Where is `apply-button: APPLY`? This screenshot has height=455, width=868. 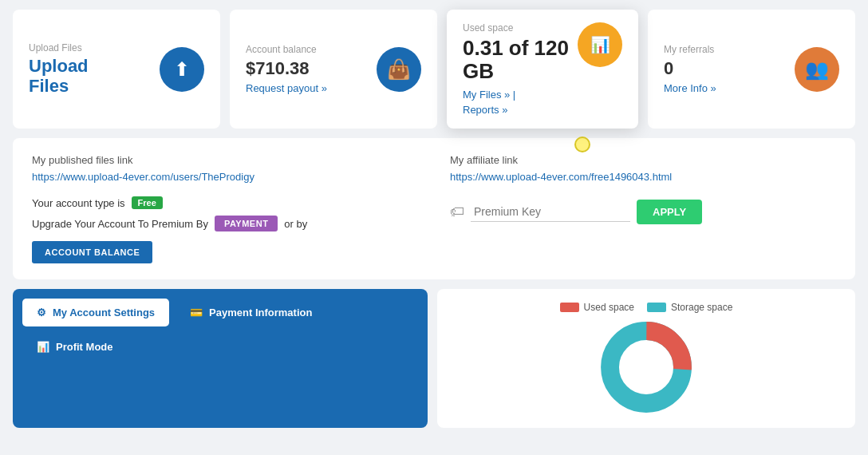
apply-button: APPLY is located at coordinates (669, 212).